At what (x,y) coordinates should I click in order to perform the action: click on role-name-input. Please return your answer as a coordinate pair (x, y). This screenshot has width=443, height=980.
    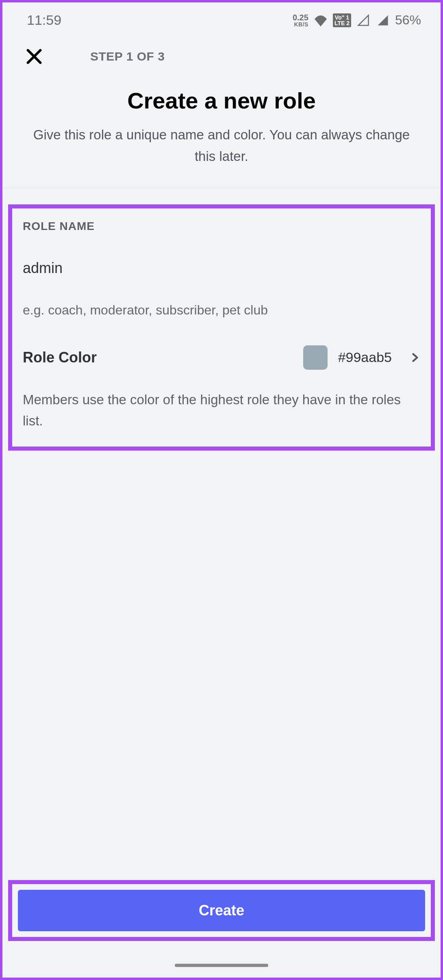
    Looking at the image, I should click on (222, 268).